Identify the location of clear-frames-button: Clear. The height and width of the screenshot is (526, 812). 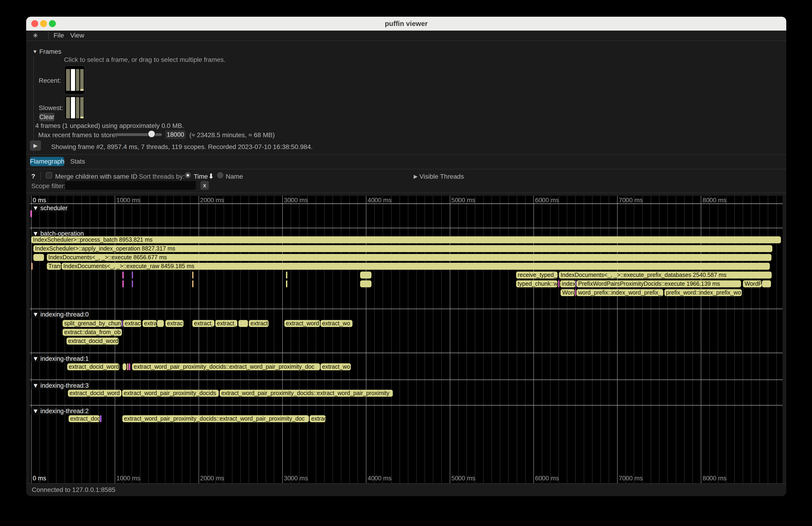
(47, 117).